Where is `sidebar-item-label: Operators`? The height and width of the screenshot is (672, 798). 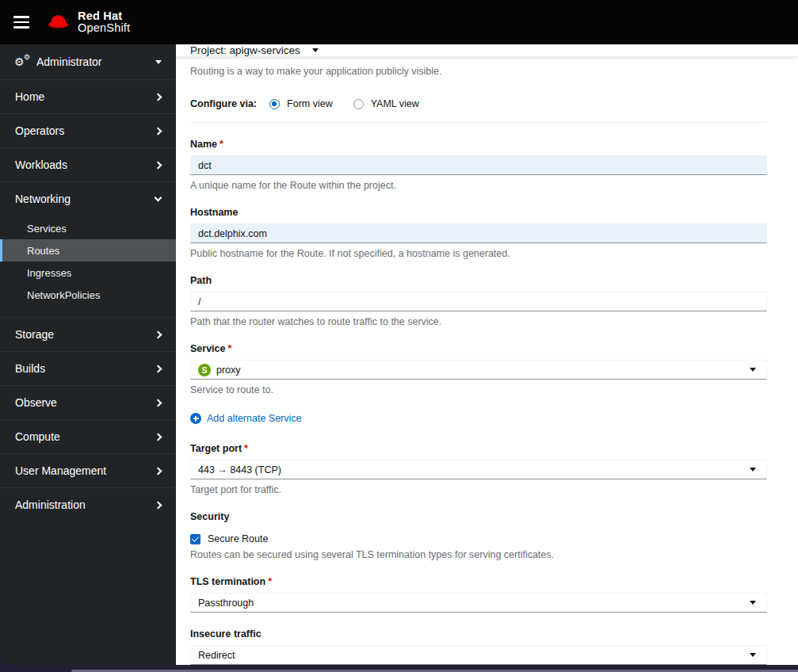
sidebar-item-label: Operators is located at coordinates (40, 131).